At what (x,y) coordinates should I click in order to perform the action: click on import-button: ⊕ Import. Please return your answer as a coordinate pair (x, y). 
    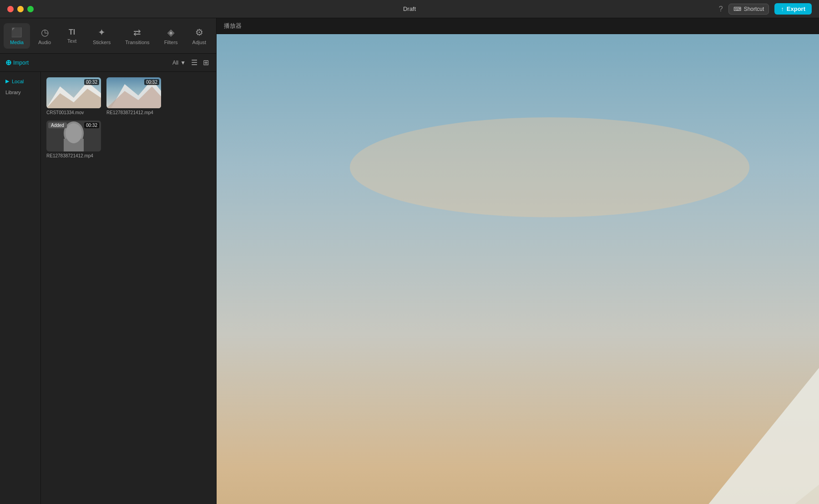
    Looking at the image, I should click on (17, 63).